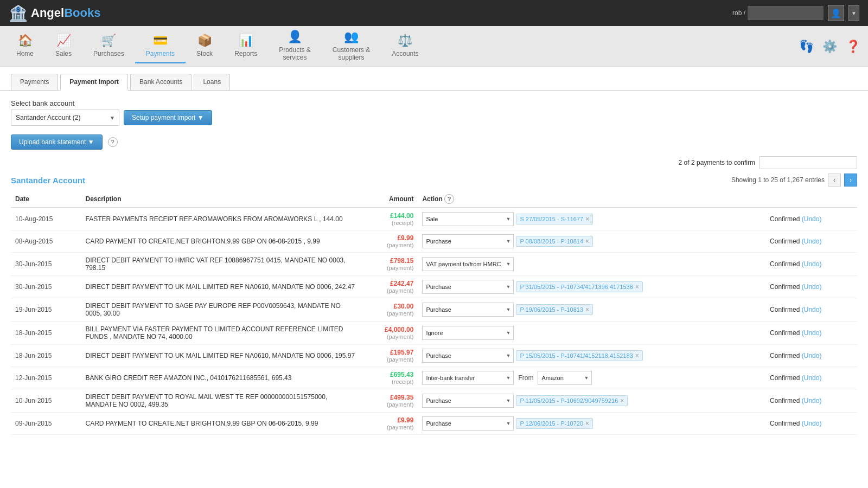  I want to click on setup-payment-import-button: Setup payment import ▼, so click(168, 118).